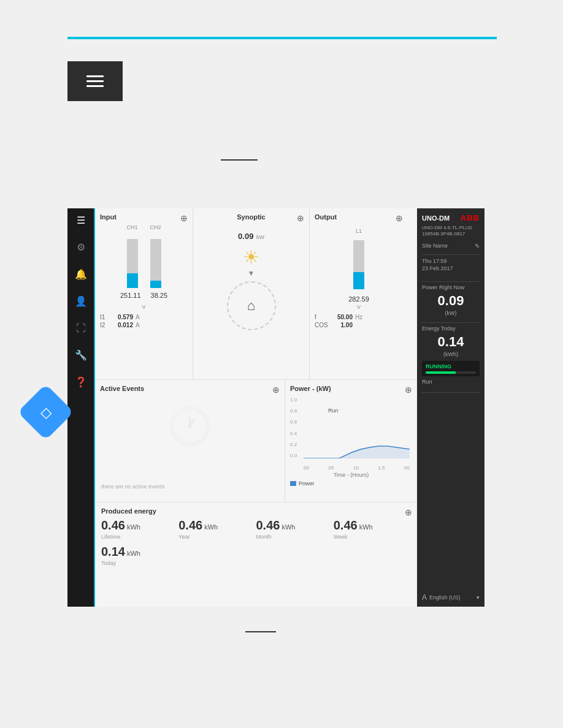 This screenshot has width=563, height=728. I want to click on energy-today-value: 0.14, so click(113, 552).